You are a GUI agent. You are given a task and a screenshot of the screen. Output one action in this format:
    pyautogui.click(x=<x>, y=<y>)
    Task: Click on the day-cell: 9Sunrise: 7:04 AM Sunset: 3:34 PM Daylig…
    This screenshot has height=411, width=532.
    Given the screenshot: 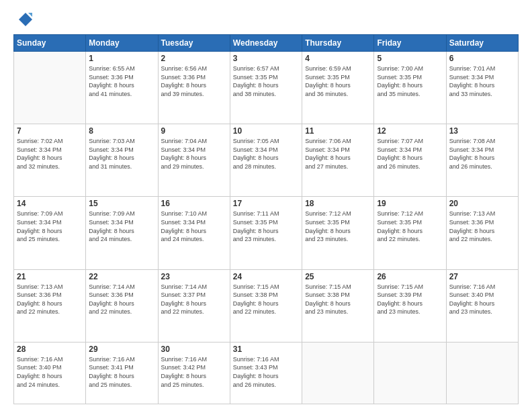 What is the action you would take?
    pyautogui.click(x=193, y=161)
    